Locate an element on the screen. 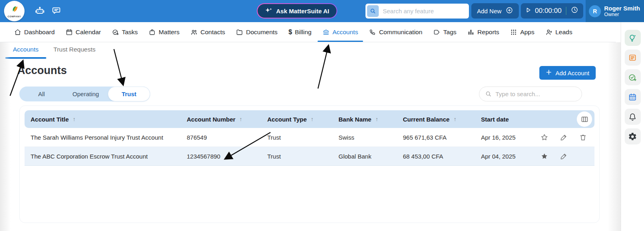  nav-item-reports: Reports is located at coordinates (483, 32).